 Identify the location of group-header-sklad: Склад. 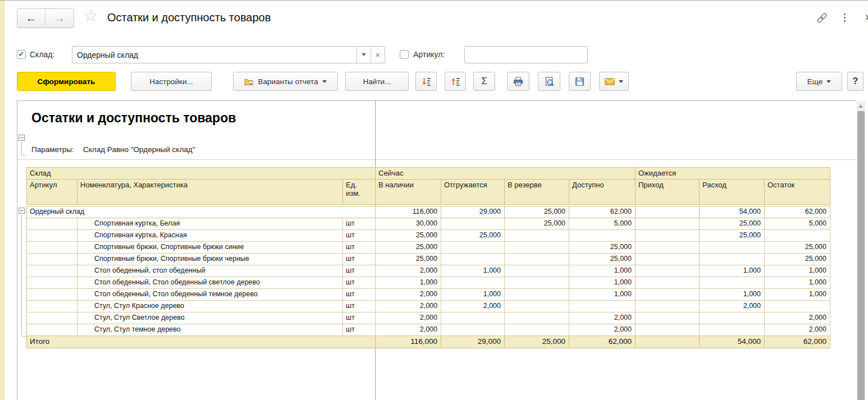
(201, 174).